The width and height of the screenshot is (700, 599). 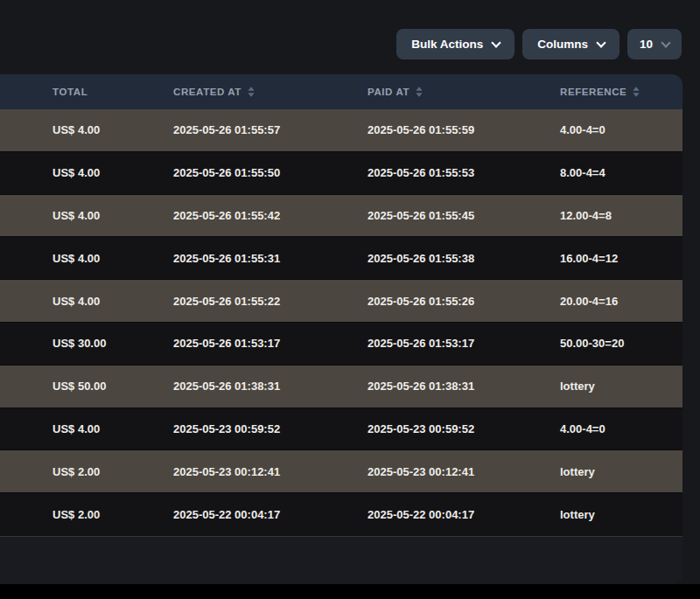 I want to click on cell-paid_at: 2025-05-26 01:55:59, so click(x=464, y=129).